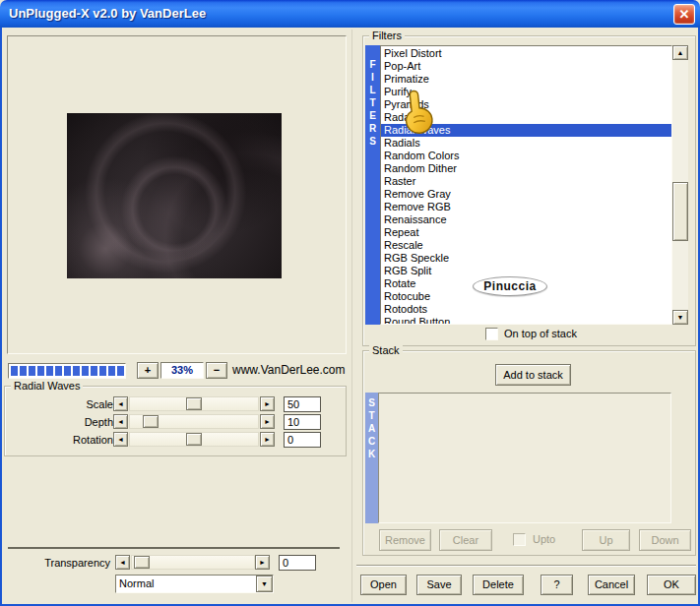 The width and height of the screenshot is (700, 606). What do you see at coordinates (526, 220) in the screenshot?
I see `filter-item: Renaissance` at bounding box center [526, 220].